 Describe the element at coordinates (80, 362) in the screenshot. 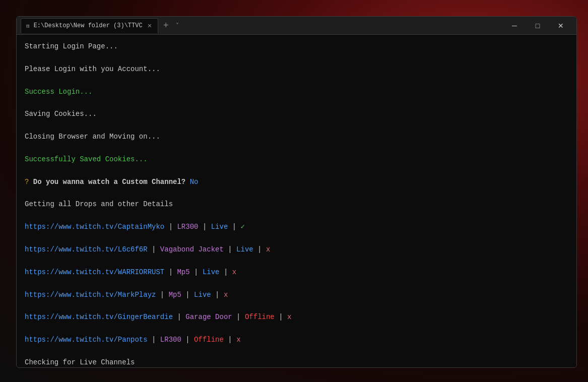

I see `terminal-text-segment: Checking for Live Channels` at that location.